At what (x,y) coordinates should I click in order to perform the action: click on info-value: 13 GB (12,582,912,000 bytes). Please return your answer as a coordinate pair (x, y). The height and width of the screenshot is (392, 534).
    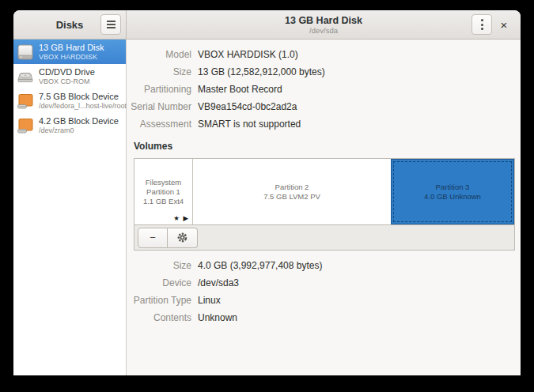
    Looking at the image, I should click on (261, 72).